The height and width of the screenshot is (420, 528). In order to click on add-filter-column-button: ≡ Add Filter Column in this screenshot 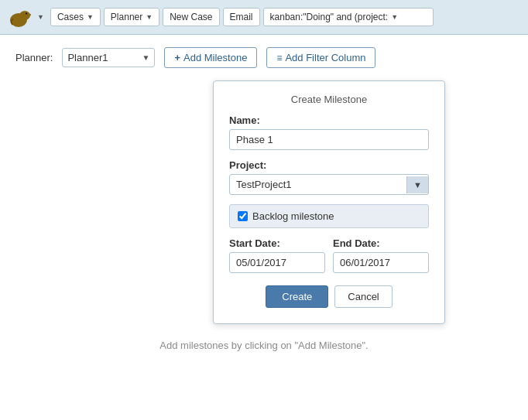, I will do `click(321, 57)`.